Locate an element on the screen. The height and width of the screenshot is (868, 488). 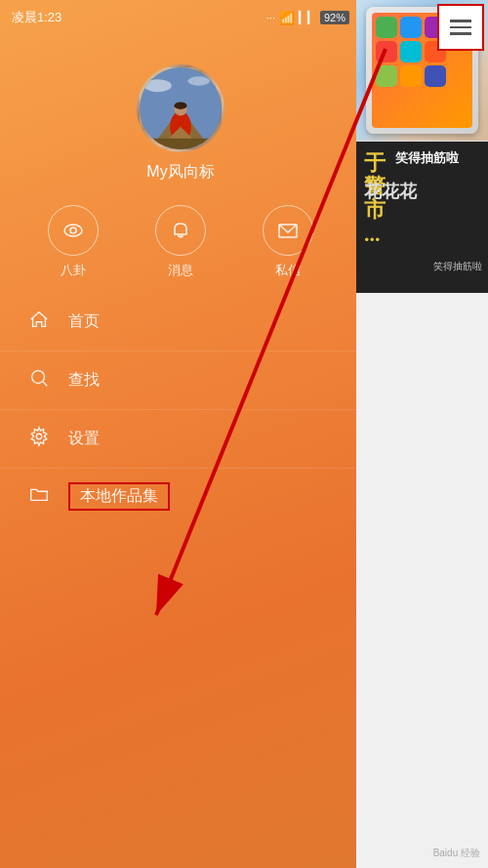
menu-button is located at coordinates (461, 27).